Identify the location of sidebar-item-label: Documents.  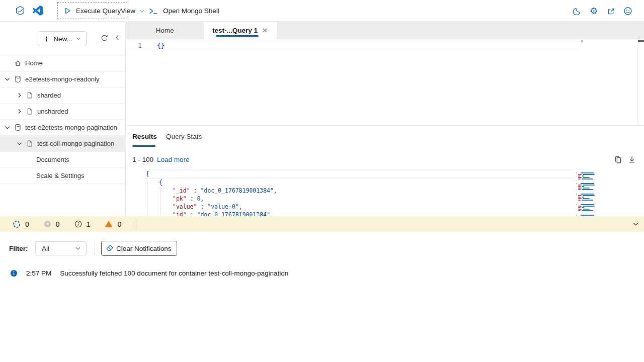
(53, 160).